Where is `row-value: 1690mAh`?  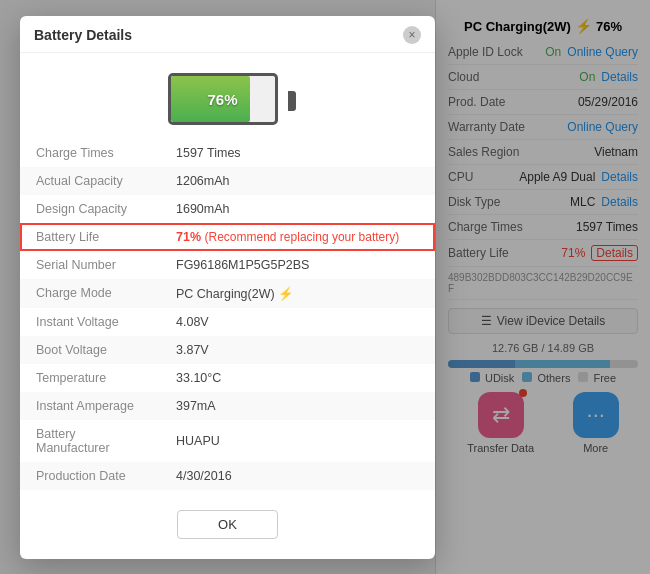 row-value: 1690mAh is located at coordinates (298, 209).